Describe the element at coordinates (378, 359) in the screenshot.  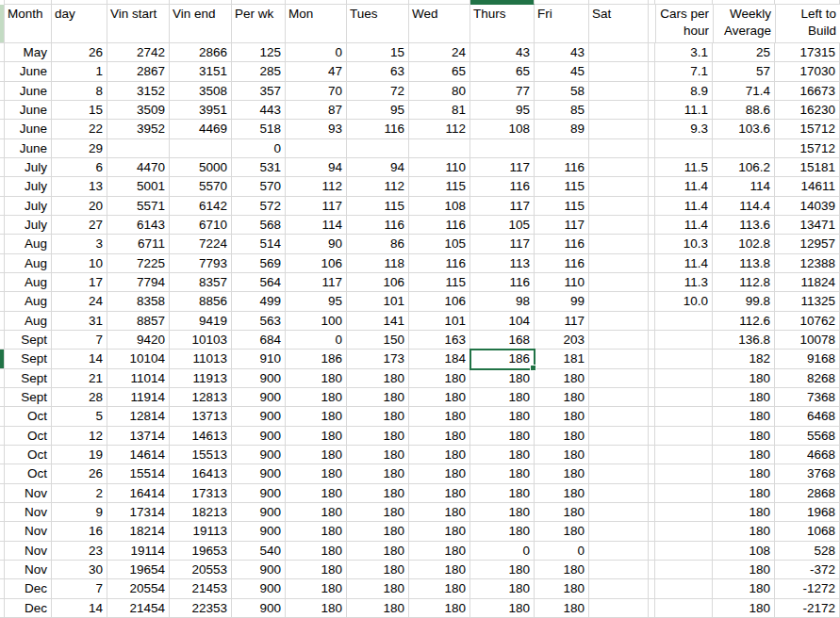
I see `cell-tues: 173` at that location.